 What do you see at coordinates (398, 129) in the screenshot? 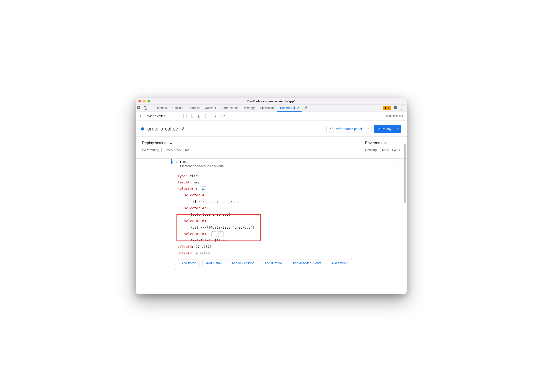
I see `replay-caret` at bounding box center [398, 129].